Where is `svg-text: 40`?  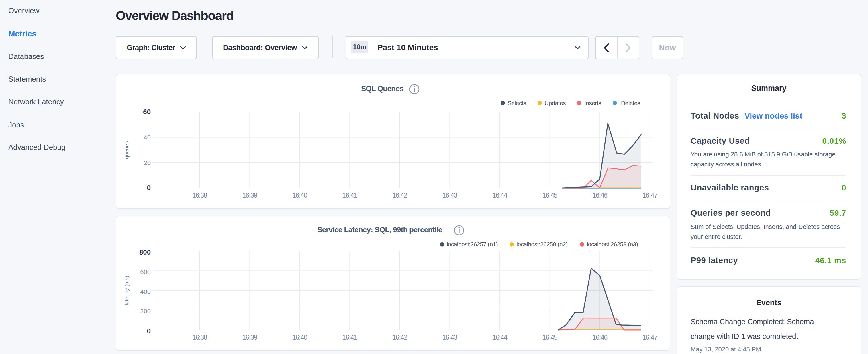
svg-text: 40 is located at coordinates (147, 137).